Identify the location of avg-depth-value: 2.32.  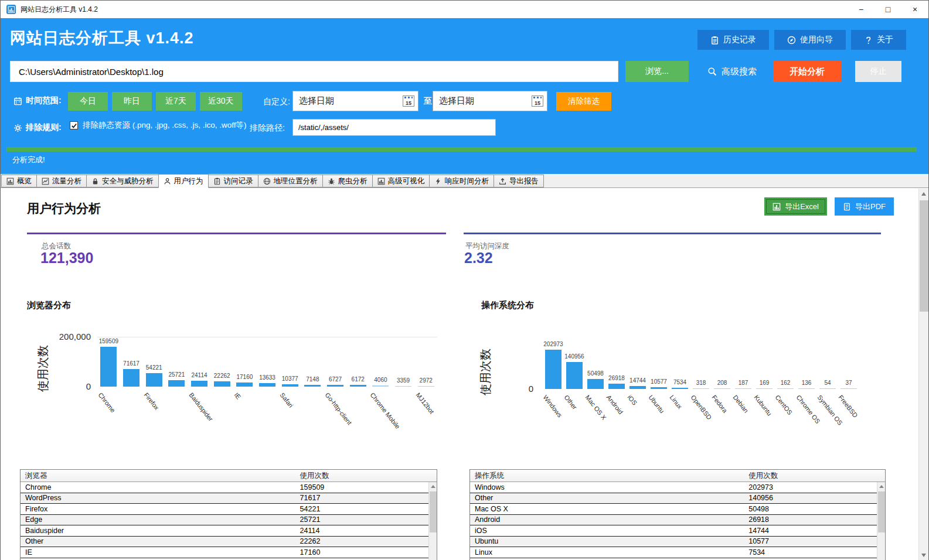
(478, 258).